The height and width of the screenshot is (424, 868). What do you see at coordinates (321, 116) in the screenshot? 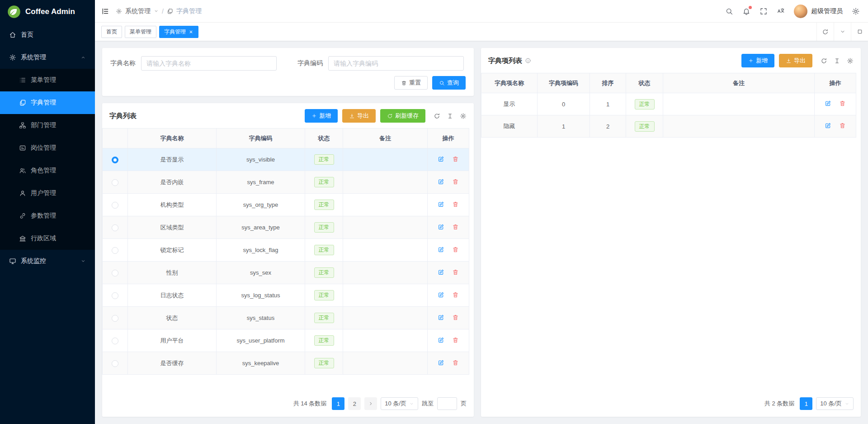
I see `add-button: 新增` at bounding box center [321, 116].